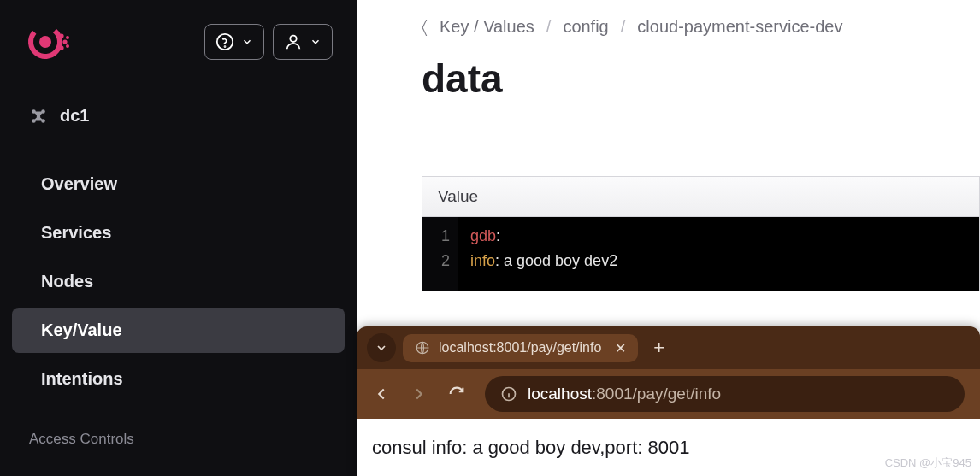 The width and height of the screenshot is (980, 476). What do you see at coordinates (422, 348) in the screenshot?
I see `globe-icon` at bounding box center [422, 348].